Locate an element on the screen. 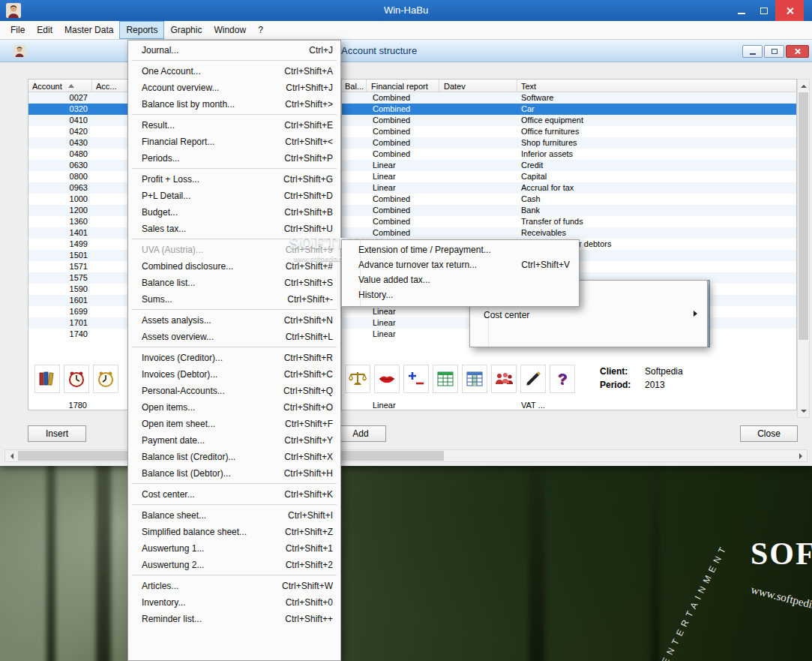  pen-icon is located at coordinates (533, 379).